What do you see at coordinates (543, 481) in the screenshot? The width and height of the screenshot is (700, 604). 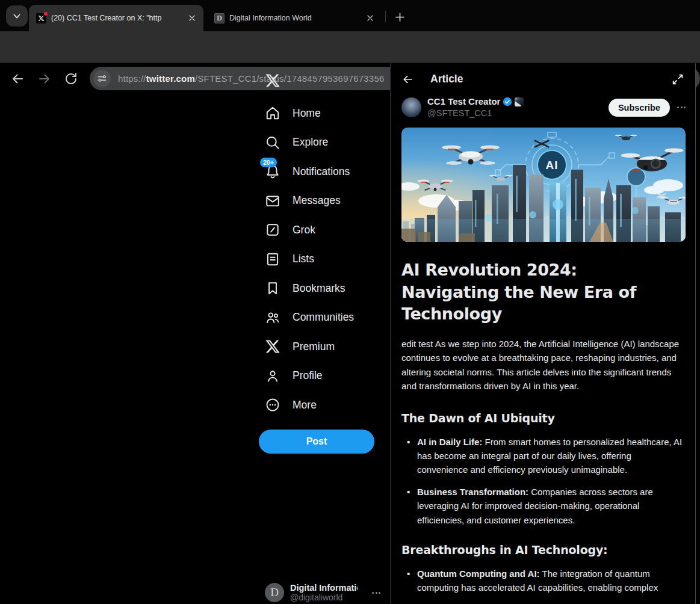 I see `bullet-list: • AI in Daily Life: From smart homes to …` at bounding box center [543, 481].